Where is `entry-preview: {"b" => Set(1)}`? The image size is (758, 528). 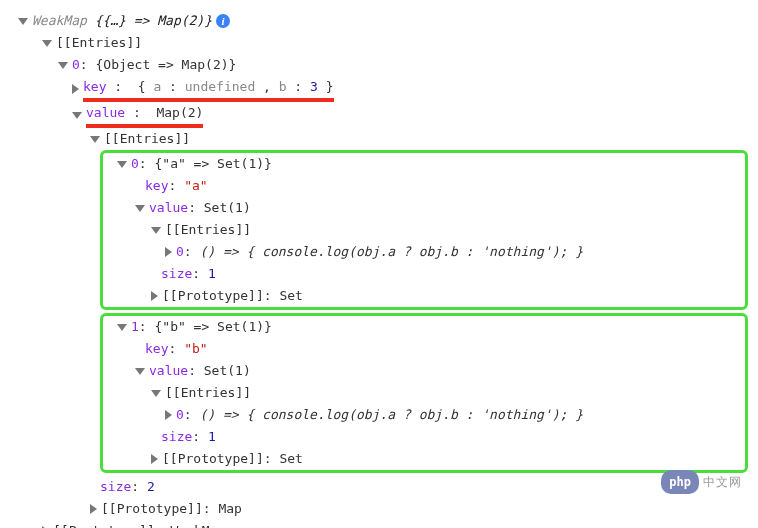 entry-preview: {"b" => Set(1)} is located at coordinates (212, 327).